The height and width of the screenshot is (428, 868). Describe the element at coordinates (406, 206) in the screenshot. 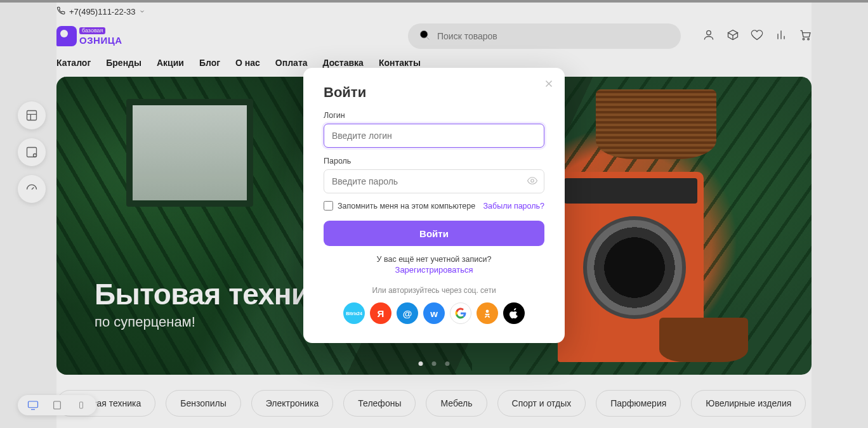

I see `remember-text: Запомнить меня на этом компьютере` at that location.